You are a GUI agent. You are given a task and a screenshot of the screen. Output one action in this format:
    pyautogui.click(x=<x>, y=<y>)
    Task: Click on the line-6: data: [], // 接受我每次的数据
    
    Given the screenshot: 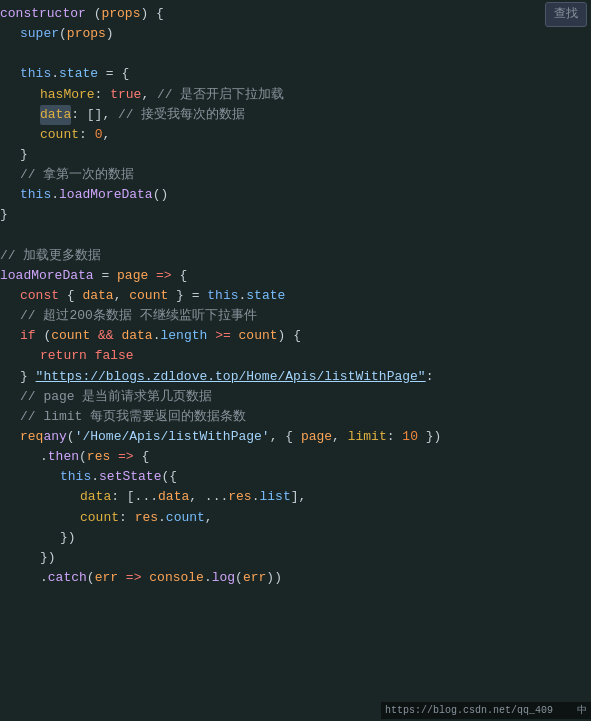 What is the action you would take?
    pyautogui.click(x=296, y=115)
    